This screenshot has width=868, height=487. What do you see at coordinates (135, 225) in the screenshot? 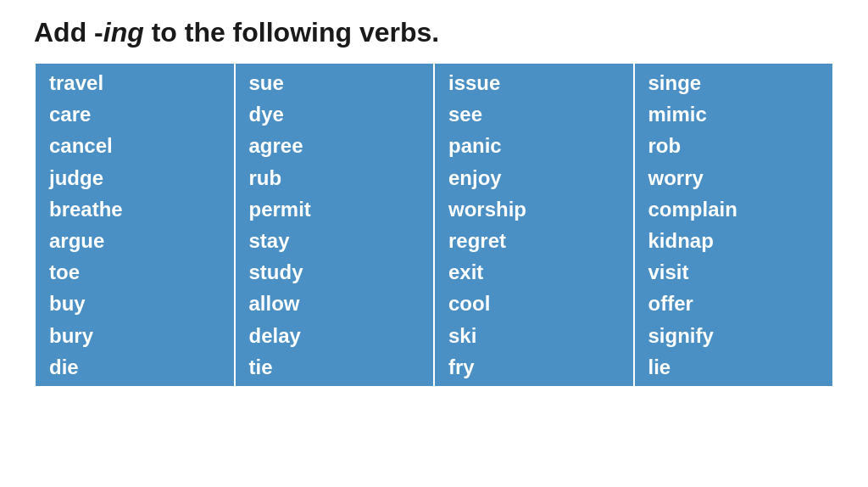
I see `verb-list-1: travel care cancel judge breathe argue t…` at bounding box center [135, 225].